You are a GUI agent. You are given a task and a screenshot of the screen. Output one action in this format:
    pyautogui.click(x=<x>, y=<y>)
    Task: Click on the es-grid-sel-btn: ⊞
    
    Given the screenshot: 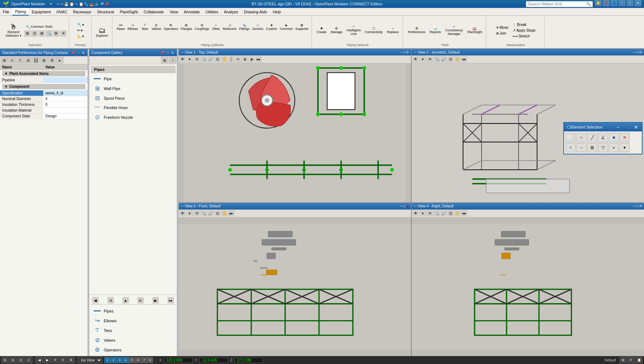 What is the action you would take?
    pyautogui.click(x=592, y=148)
    